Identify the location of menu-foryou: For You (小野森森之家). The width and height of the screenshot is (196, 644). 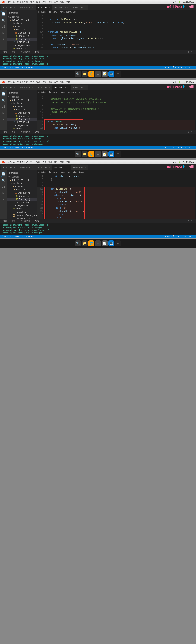
(17, 2).